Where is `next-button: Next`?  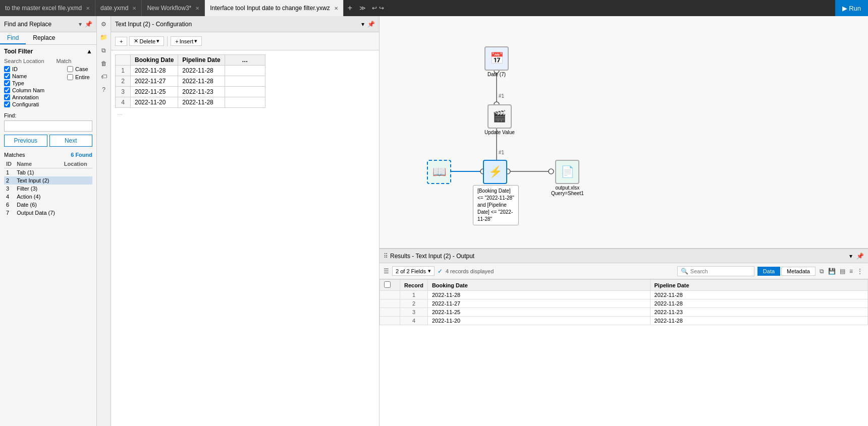
next-button: Next is located at coordinates (71, 141).